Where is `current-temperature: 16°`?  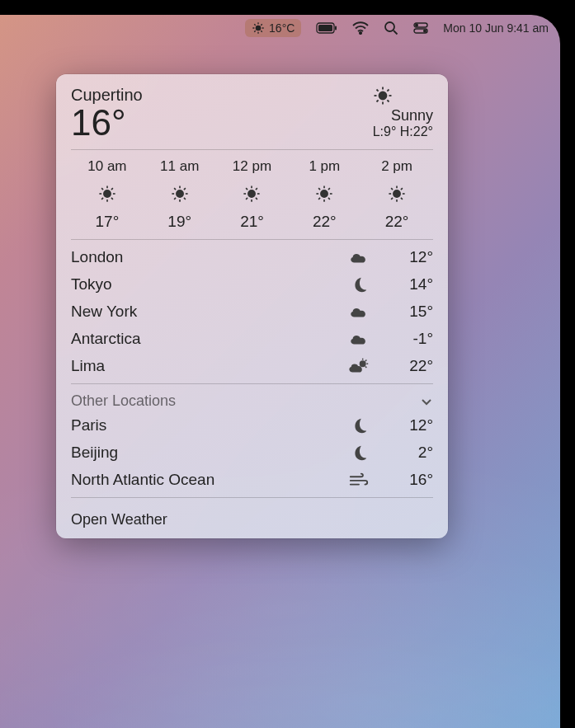 current-temperature: 16° is located at coordinates (107, 123).